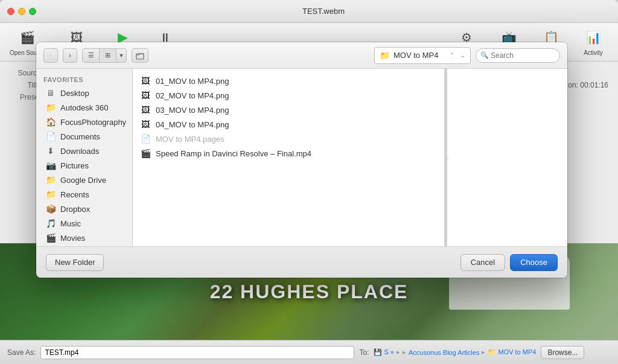 This screenshot has height=364, width=618. Describe the element at coordinates (51, 122) in the screenshot. I see `focusphotography-icon: 🏠` at that location.